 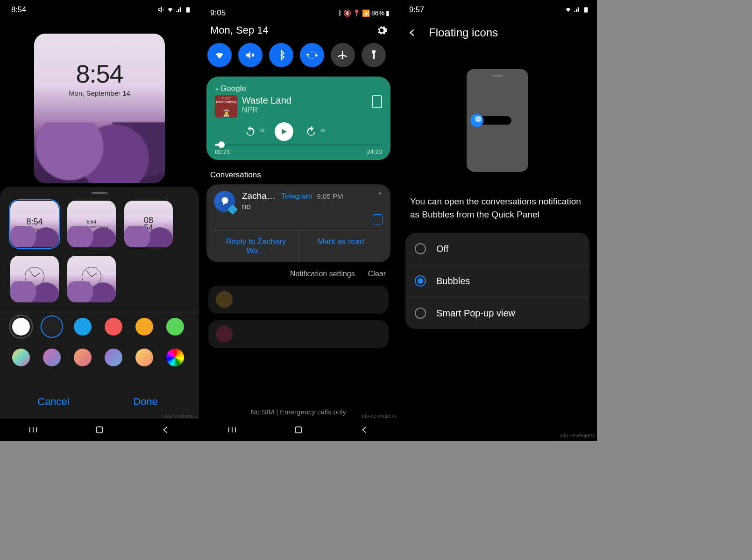 I want to click on radio-group: Off Bubbles Smart Pop-up view, so click(x=497, y=281).